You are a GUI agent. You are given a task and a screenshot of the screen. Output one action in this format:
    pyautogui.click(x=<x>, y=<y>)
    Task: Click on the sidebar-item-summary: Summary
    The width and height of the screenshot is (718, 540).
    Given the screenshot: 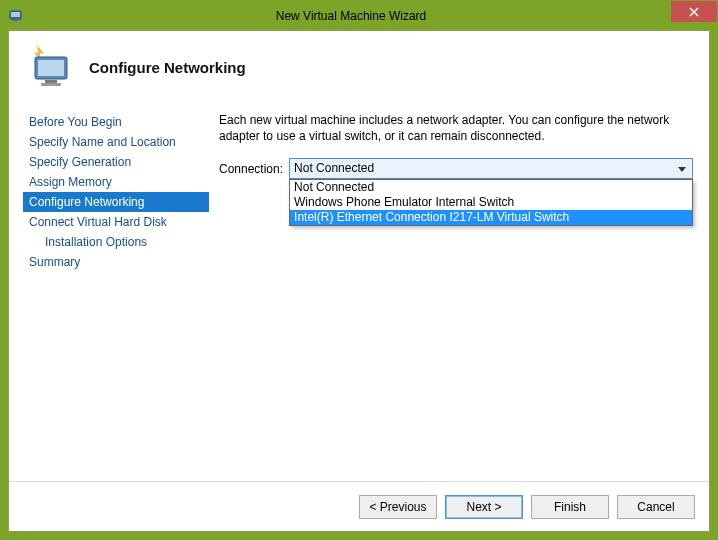 What is the action you would take?
    pyautogui.click(x=116, y=262)
    